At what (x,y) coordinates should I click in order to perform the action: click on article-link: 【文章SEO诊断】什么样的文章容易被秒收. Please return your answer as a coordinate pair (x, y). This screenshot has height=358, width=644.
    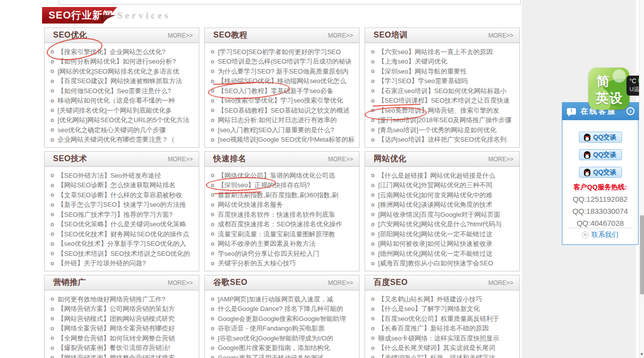
    Looking at the image, I should click on (123, 195).